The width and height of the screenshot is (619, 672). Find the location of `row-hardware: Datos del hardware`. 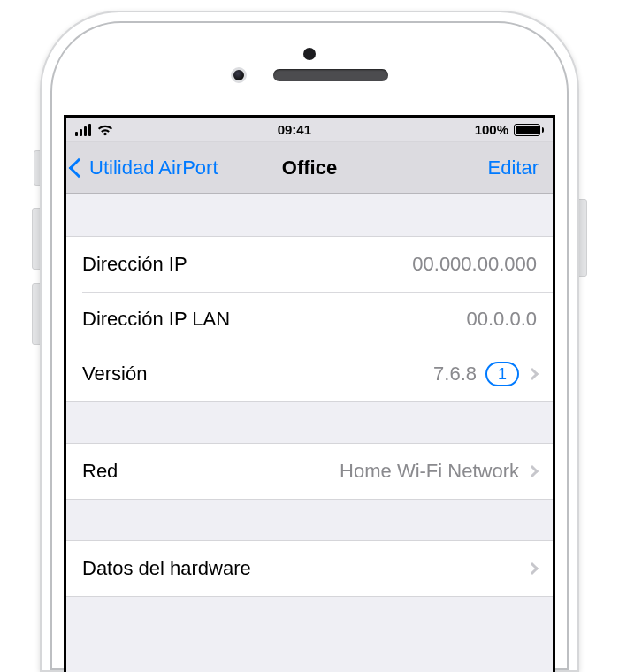

row-hardware: Datos del hardware is located at coordinates (310, 569).